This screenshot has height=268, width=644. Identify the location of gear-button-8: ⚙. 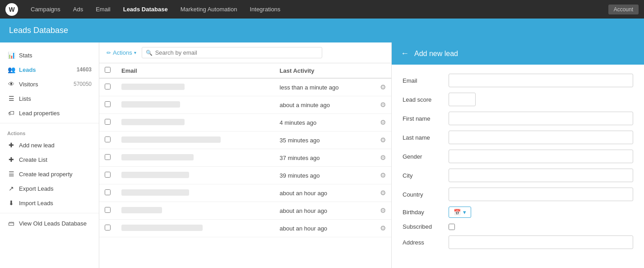
(383, 228).